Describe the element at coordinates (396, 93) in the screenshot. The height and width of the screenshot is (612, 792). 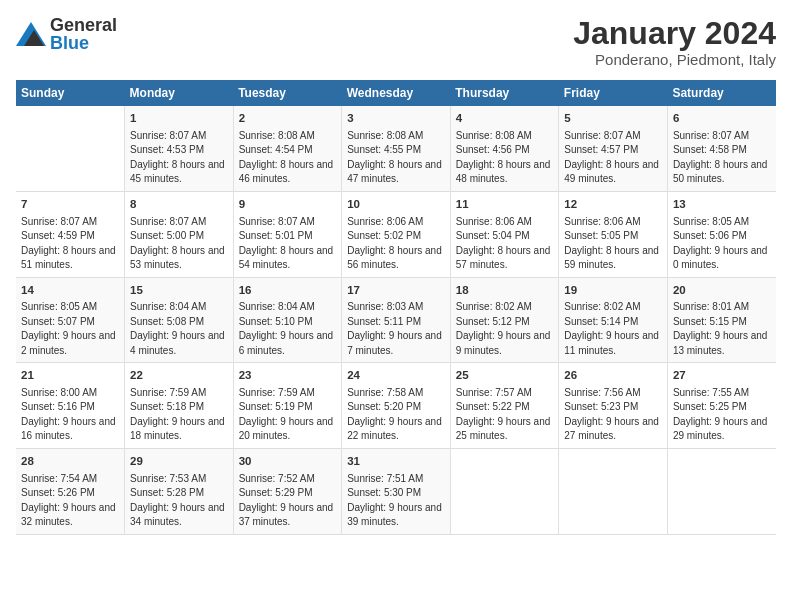
I see `weekday-header-row: Sunday Monday Tuesday Wednesday Thursday…` at that location.